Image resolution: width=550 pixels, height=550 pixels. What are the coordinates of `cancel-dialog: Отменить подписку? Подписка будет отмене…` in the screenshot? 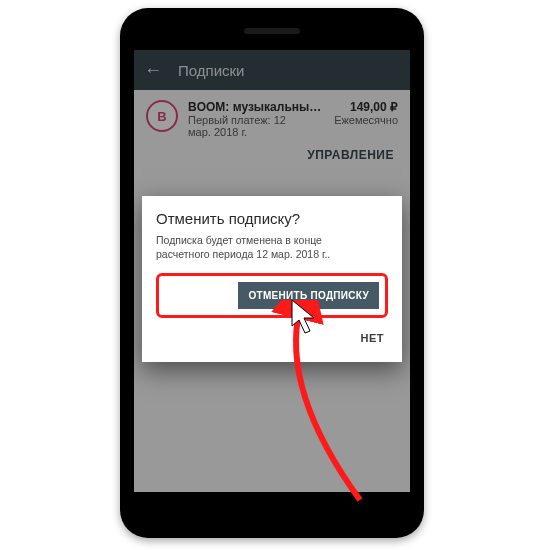 It's located at (272, 279).